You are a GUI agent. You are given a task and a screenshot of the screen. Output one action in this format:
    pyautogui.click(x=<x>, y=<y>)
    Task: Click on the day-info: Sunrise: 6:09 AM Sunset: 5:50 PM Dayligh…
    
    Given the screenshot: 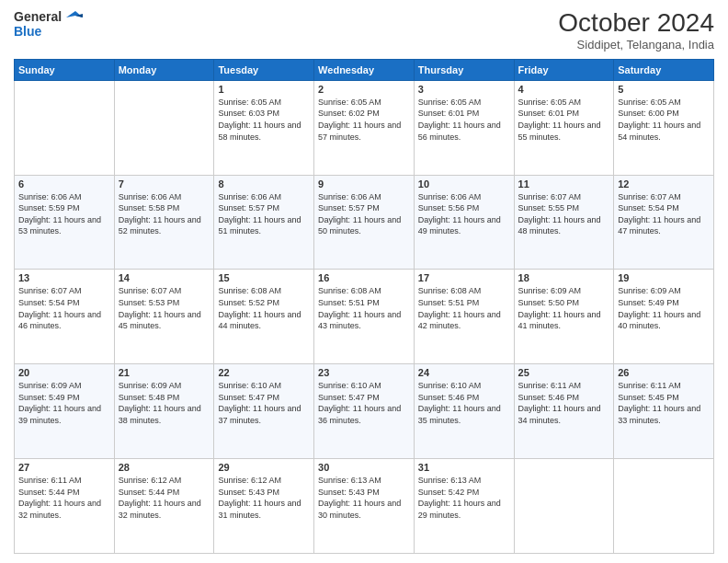 What is the action you would take?
    pyautogui.click(x=564, y=308)
    